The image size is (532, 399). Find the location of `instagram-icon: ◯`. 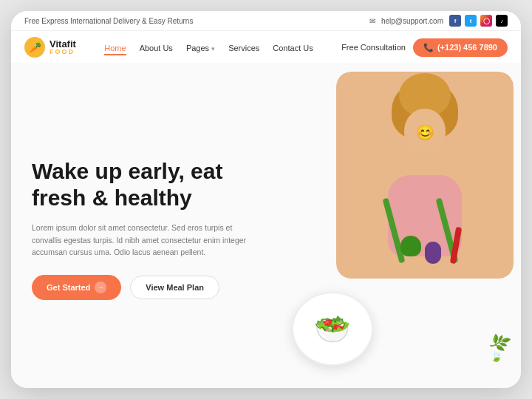

instagram-icon: ◯ is located at coordinates (486, 21).